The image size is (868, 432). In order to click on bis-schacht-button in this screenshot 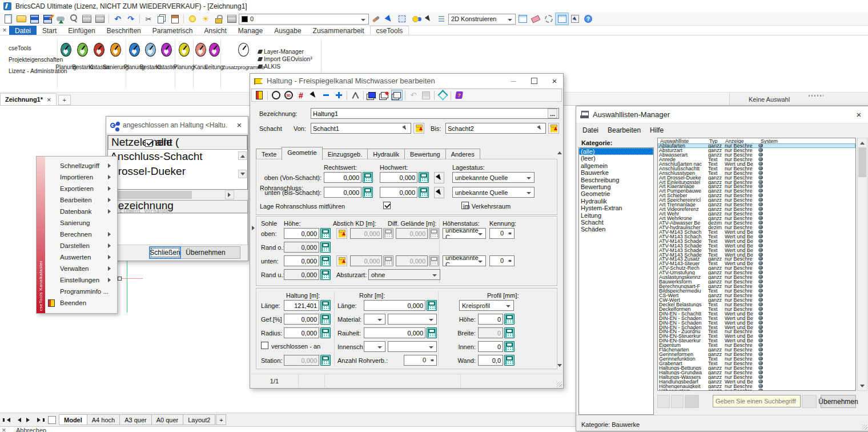, I will do `click(554, 128)`.